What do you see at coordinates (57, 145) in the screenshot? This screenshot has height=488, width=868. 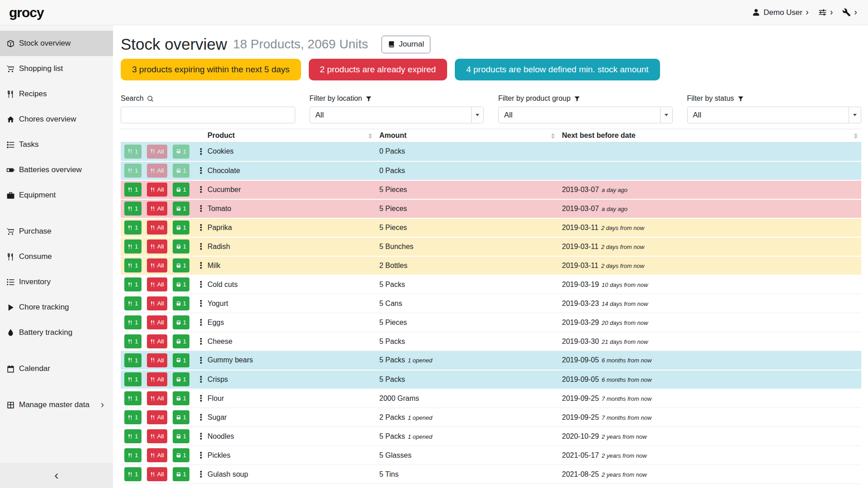 I see `sidebar-item-tasks: Tasks` at bounding box center [57, 145].